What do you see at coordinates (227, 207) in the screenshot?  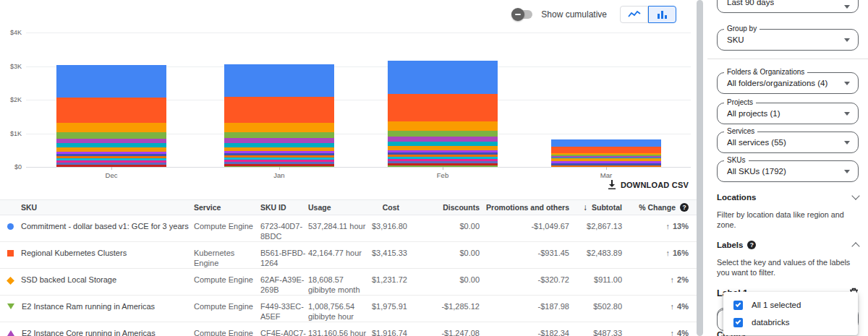 I see `column-header-service: Service` at bounding box center [227, 207].